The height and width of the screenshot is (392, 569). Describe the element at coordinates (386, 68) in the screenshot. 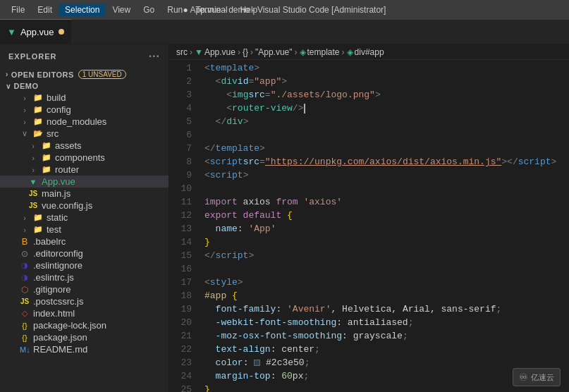

I see `code-line-1: <template>` at that location.